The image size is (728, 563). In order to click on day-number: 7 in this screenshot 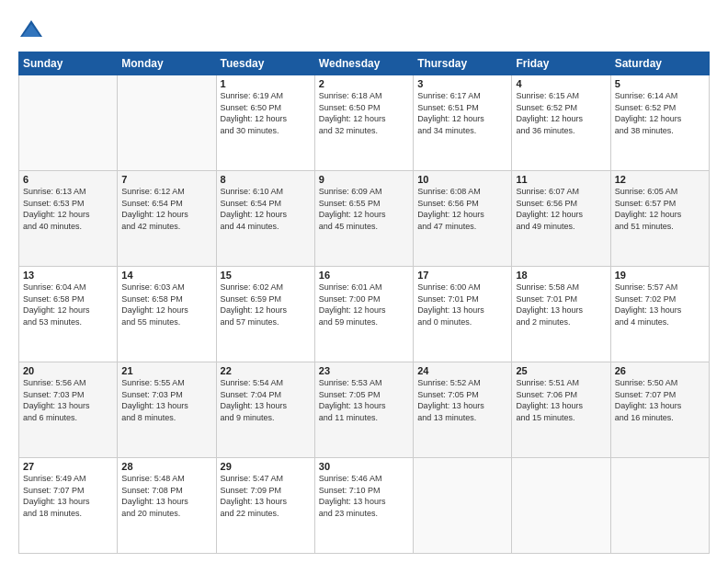, I will do `click(166, 179)`.